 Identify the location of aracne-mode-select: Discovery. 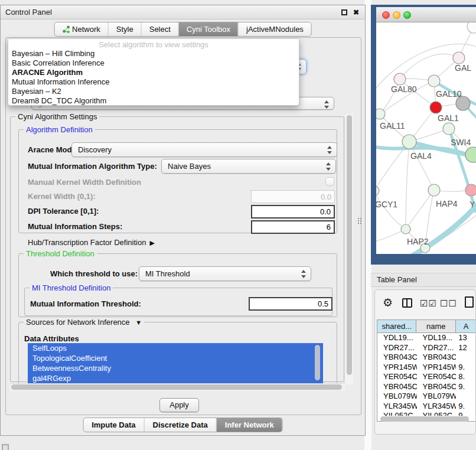
(204, 150).